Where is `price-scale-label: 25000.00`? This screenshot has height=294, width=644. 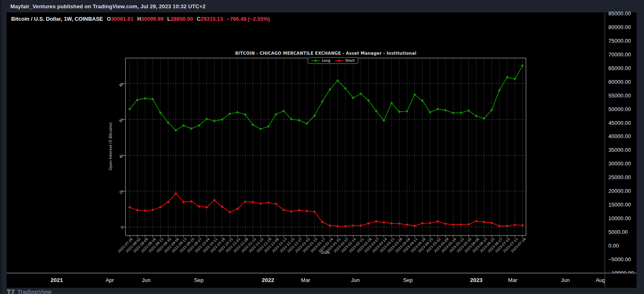 price-scale-label: 25000.00 is located at coordinates (620, 177).